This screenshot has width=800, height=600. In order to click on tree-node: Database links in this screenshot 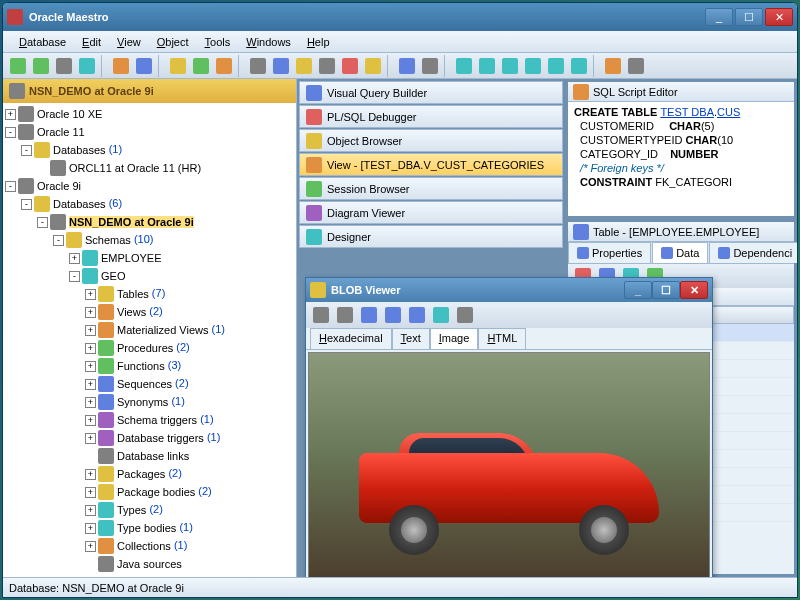, I will do `click(150, 456)`.